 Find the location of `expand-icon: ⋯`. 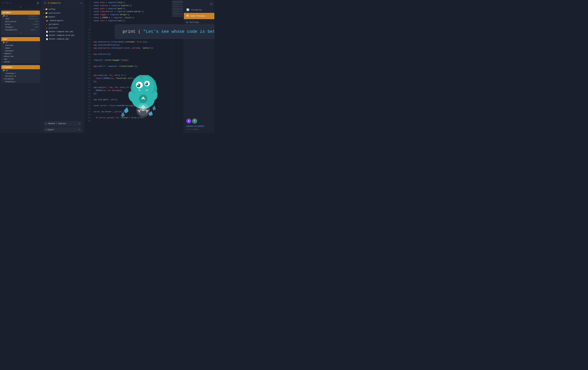

expand-icon: ⋯ is located at coordinates (38, 13).